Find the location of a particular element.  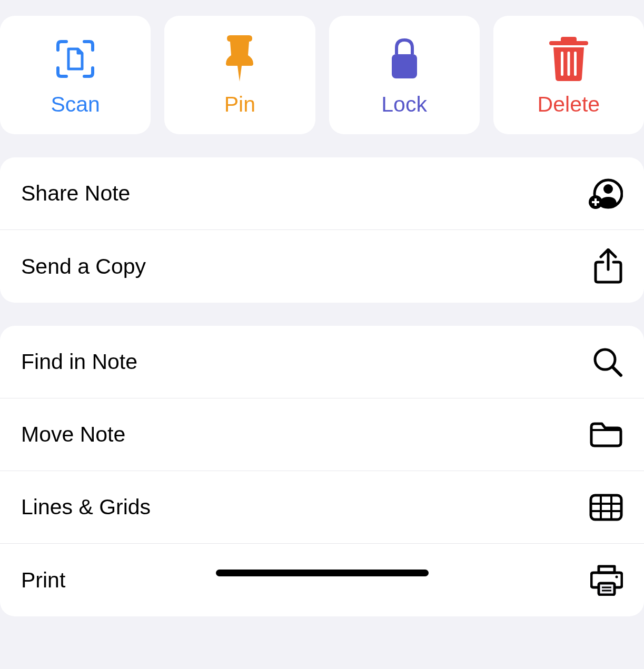

pin-icon is located at coordinates (240, 59).